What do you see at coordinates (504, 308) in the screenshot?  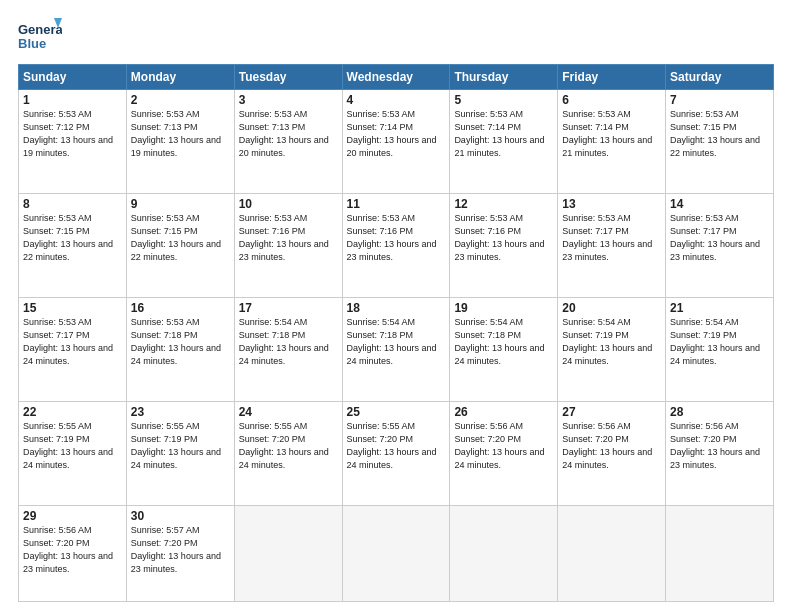 I see `day-number: 19` at bounding box center [504, 308].